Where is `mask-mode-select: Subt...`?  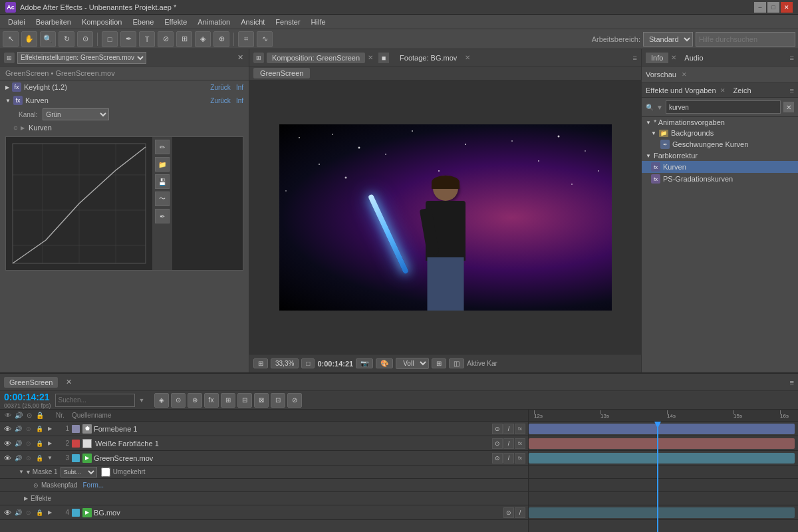 mask-mode-select: Subt... is located at coordinates (78, 472).